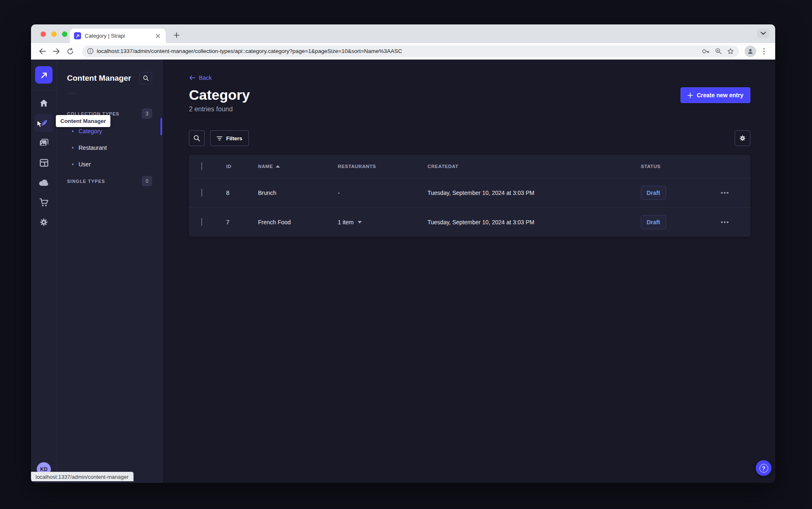  Describe the element at coordinates (720, 95) in the screenshot. I see `create-new-entry-label: Create new entry` at that location.